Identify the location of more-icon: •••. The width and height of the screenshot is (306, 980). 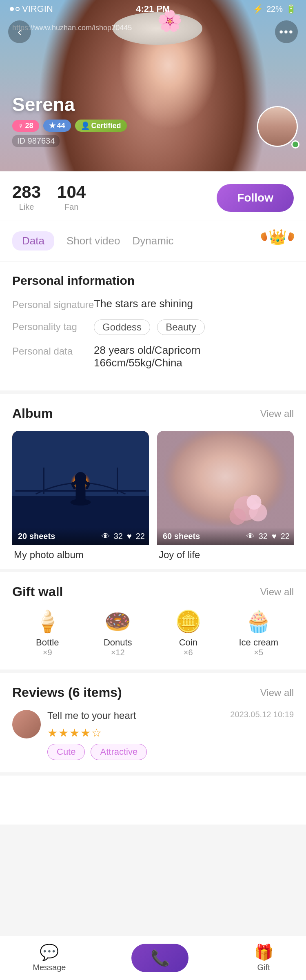
(286, 32).